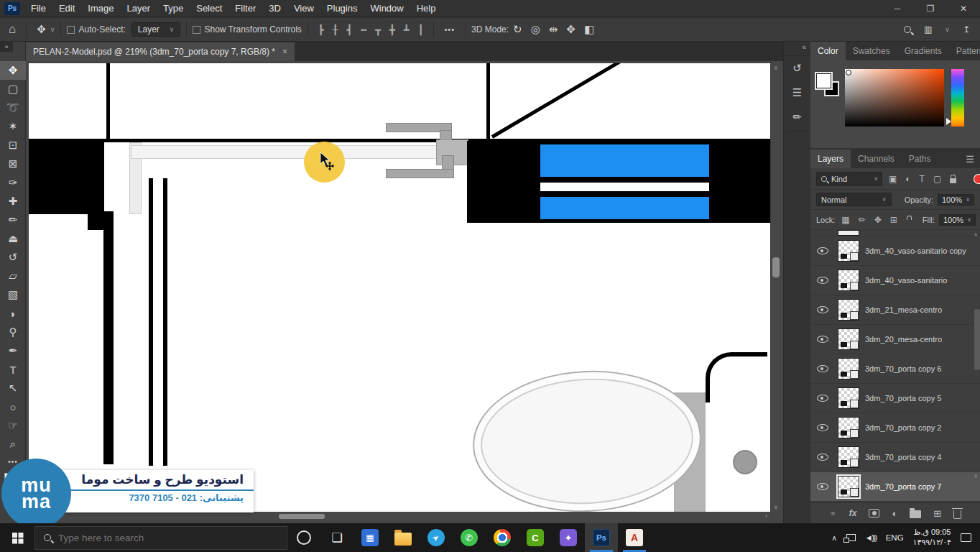 The height and width of the screenshot is (552, 980). What do you see at coordinates (13, 295) in the screenshot?
I see `gradient-tool: ▧` at bounding box center [13, 295].